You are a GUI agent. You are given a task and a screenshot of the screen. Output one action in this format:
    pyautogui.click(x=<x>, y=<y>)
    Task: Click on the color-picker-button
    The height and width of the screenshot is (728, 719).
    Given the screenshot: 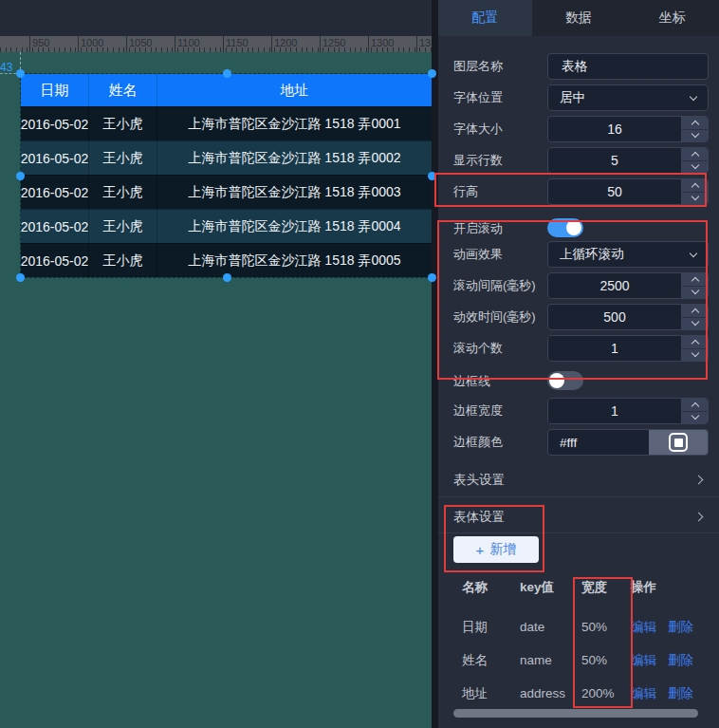 What is the action you would take?
    pyautogui.click(x=678, y=442)
    